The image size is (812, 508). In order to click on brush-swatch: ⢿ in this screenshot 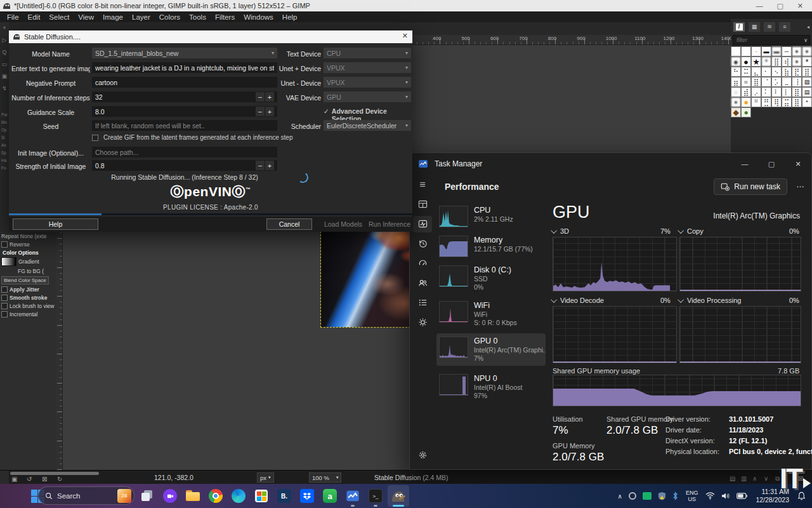, I will do `click(776, 102)`.